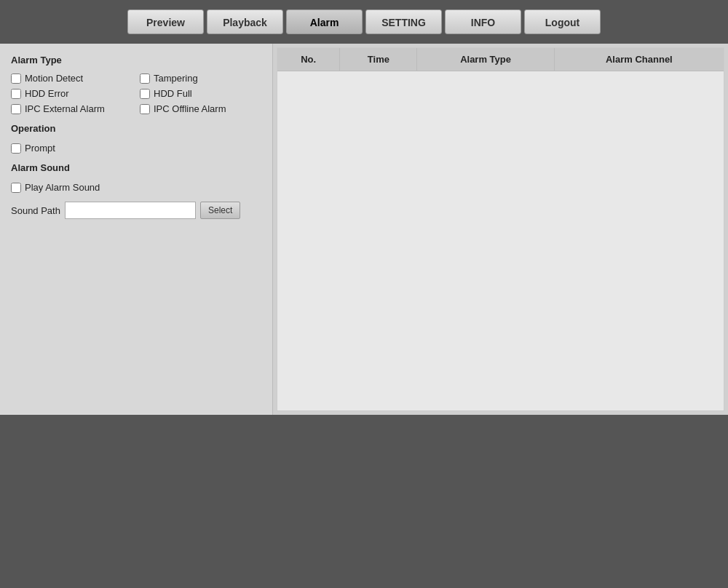 This screenshot has width=728, height=588. Describe the element at coordinates (136, 128) in the screenshot. I see `operation-title: Operation` at that location.